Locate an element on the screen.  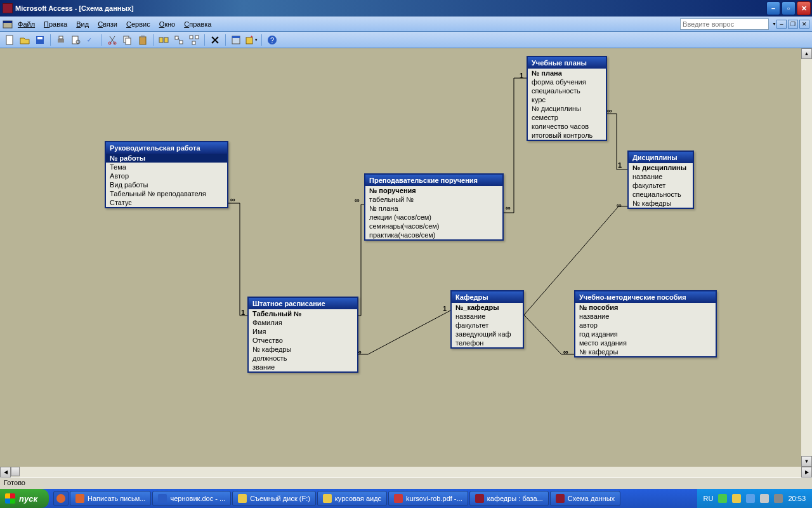
table-shtatnoe-raspisanie: Штатное расписаниеТабельный №ФамилияИмяО… is located at coordinates (303, 335).